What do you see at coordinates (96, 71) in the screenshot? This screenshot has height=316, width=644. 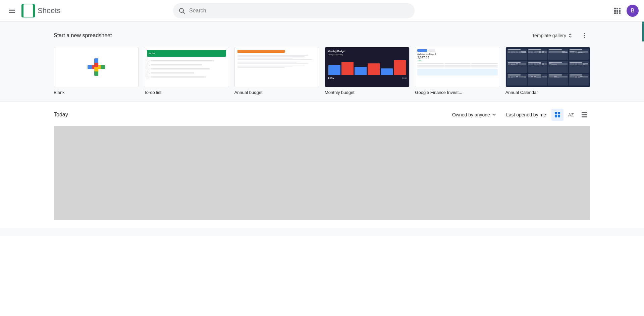 I see `template-blank: Blank` at bounding box center [96, 71].